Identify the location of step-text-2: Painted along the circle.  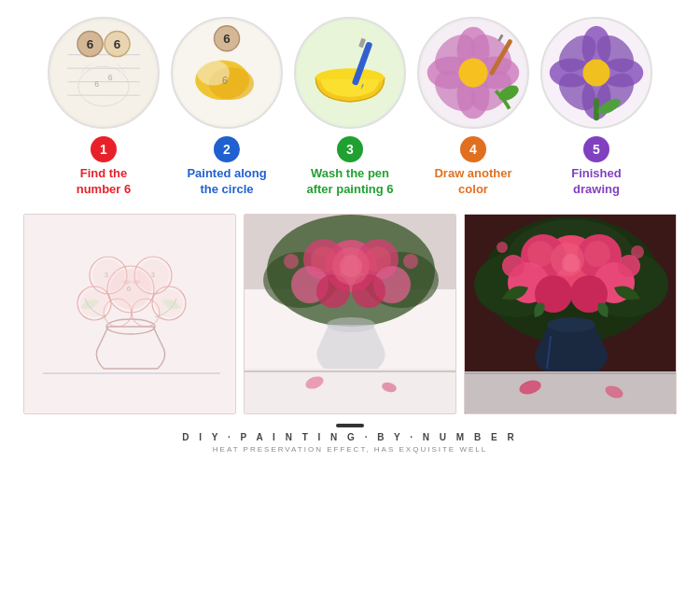
(226, 182).